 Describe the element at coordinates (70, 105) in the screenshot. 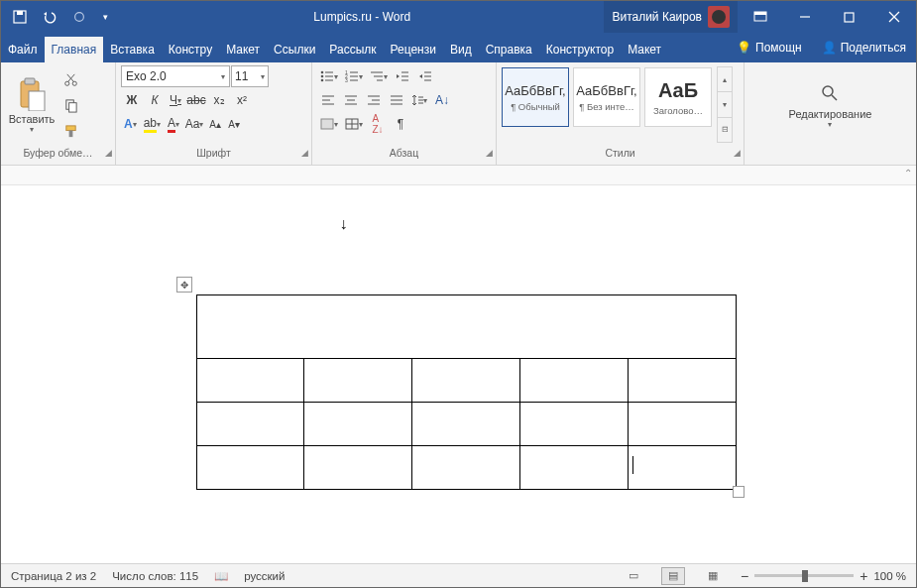

I see `copy-icon` at that location.